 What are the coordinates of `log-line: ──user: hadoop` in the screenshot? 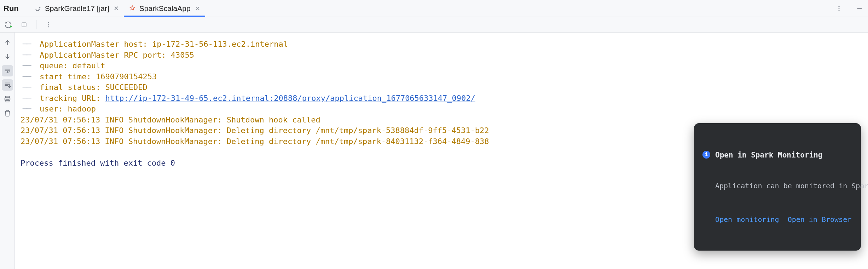 It's located at (441, 109).